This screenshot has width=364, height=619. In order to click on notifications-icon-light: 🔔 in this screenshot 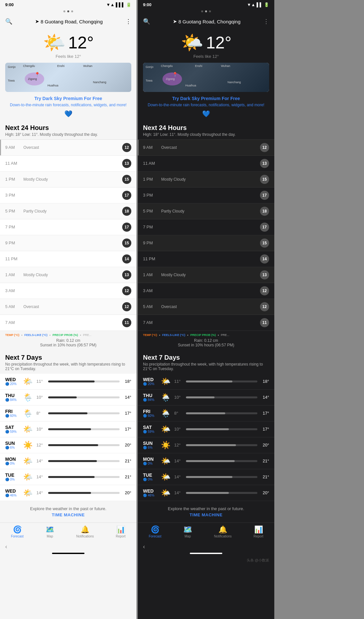, I will do `click(85, 530)`.